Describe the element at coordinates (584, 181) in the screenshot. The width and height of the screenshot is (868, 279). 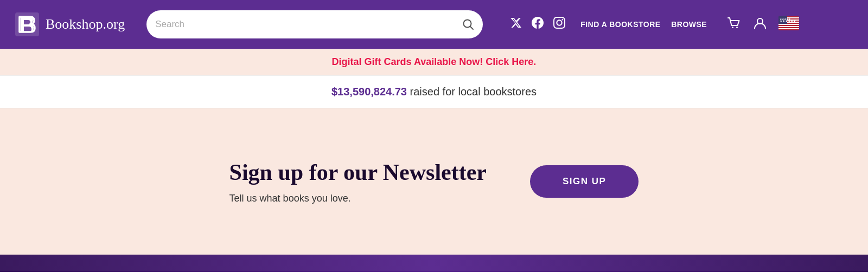
I see `signup-button: SIGN UP` at that location.